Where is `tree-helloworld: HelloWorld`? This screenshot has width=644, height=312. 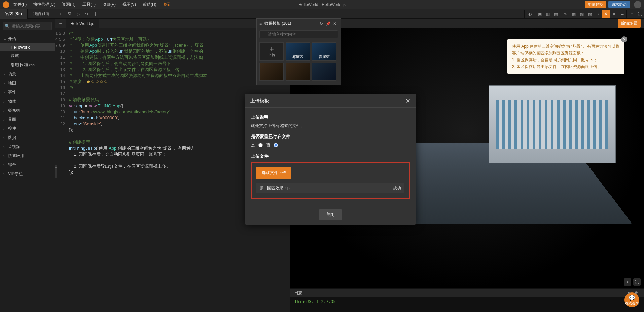
tree-helloworld: HelloWorld is located at coordinates (27, 47).